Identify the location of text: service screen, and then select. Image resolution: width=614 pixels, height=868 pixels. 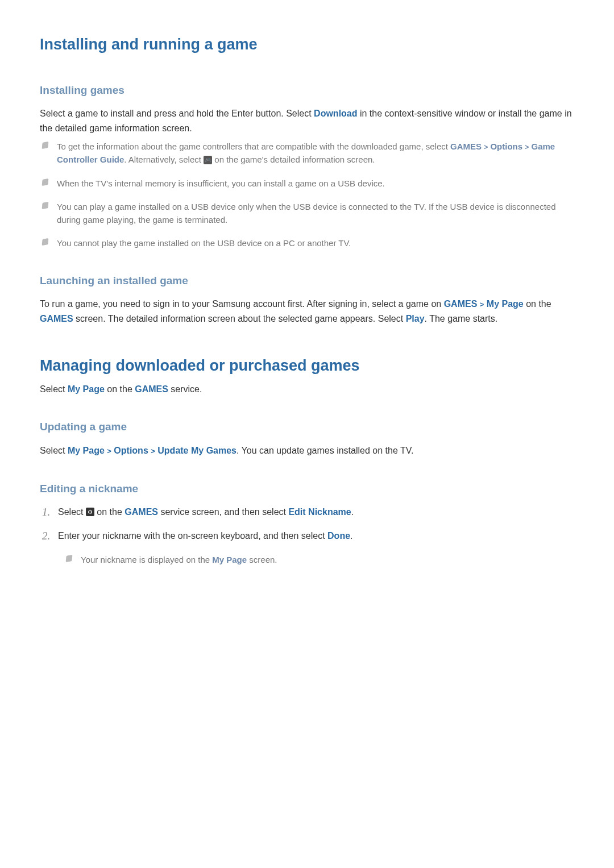
(223, 512).